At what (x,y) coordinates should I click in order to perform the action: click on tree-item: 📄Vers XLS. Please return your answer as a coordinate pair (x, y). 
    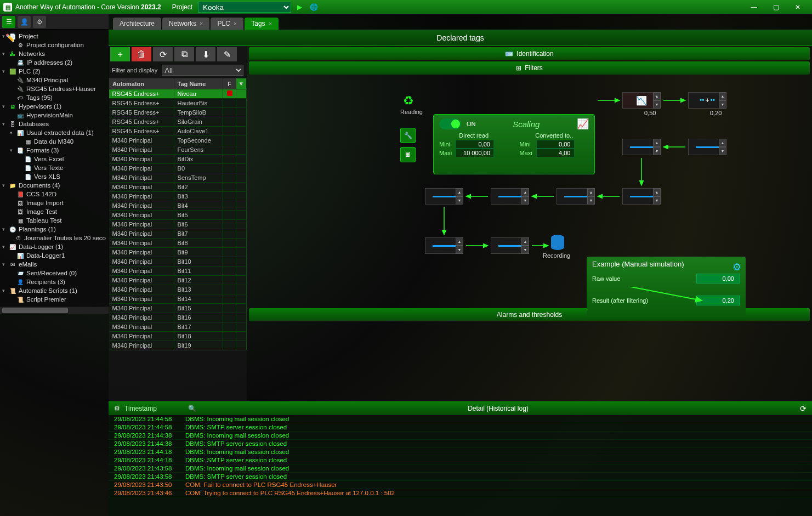
    Looking at the image, I should click on (54, 177).